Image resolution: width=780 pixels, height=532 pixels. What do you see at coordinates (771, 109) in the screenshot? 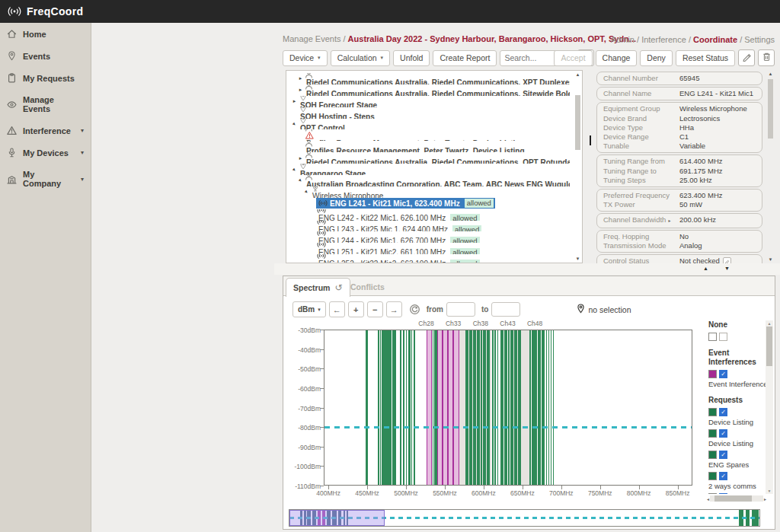
I see `detail-scrollbar-thumb` at bounding box center [771, 109].